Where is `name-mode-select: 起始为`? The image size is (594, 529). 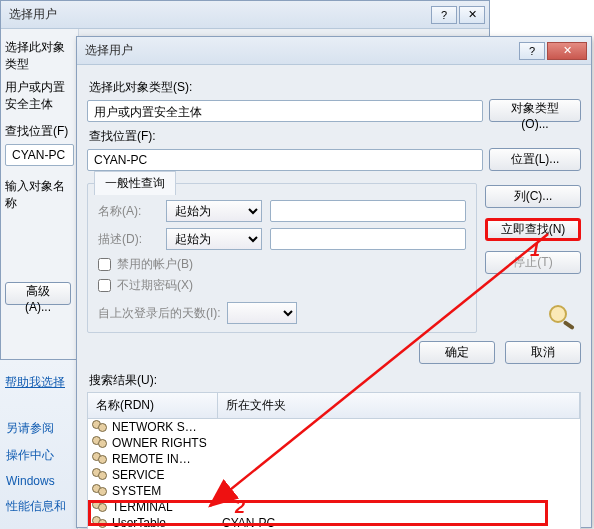
name-mode-select: 起始为 is located at coordinates (214, 211).